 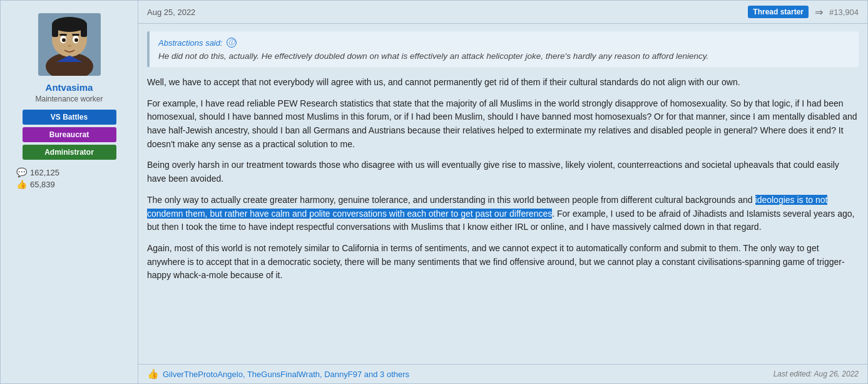 What do you see at coordinates (503, 262) in the screenshot?
I see `post-paragraph-5: Again, most of this world is not remotel…` at bounding box center [503, 262].